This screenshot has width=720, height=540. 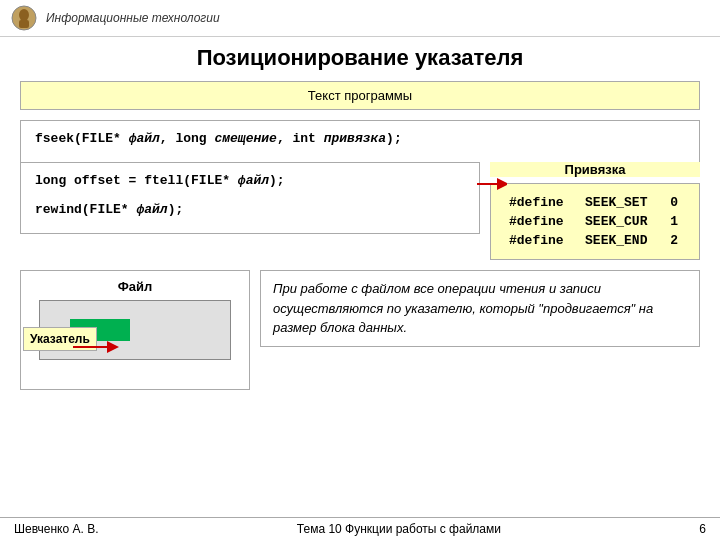 I want to click on footer-author: Шевченко А. В., so click(x=56, y=529).